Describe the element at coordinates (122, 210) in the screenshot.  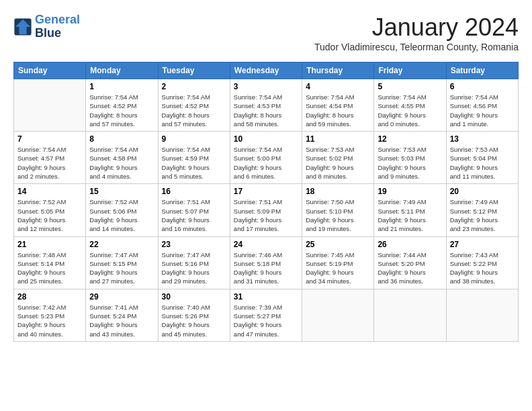
I see `calendar-cell: 15Sunrise: 7:52 AMSunset: 5:06 PMDayligh…` at that location.